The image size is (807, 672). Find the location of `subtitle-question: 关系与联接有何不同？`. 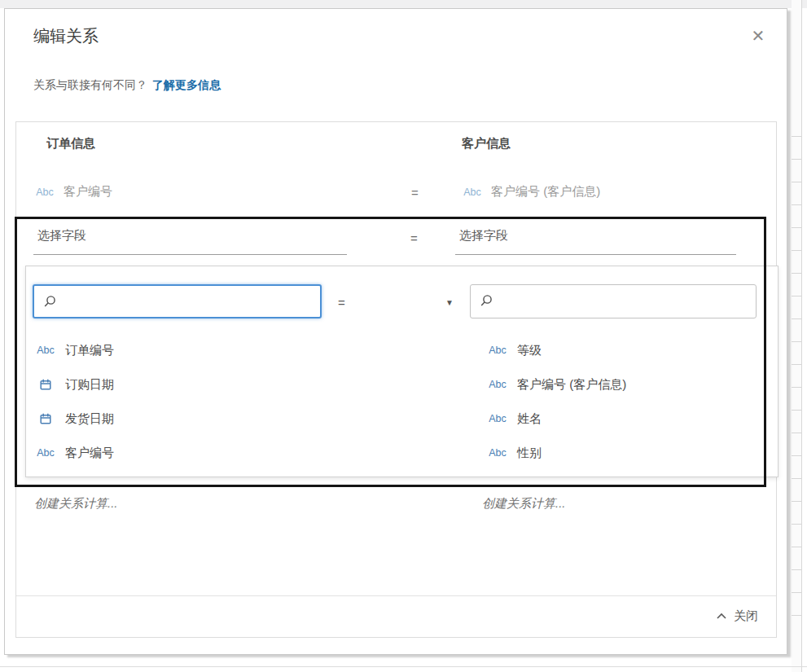

subtitle-question: 关系与联接有何不同？ is located at coordinates (90, 85).